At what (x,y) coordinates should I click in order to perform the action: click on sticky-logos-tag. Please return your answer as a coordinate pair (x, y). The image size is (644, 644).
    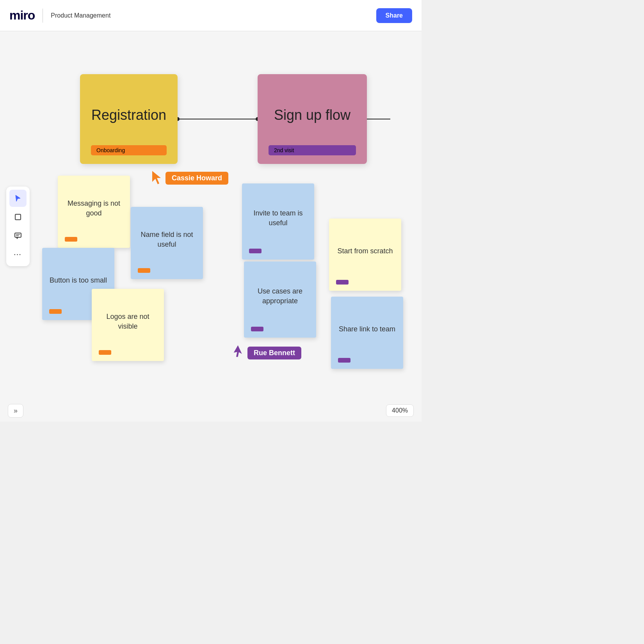
    Looking at the image, I should click on (105, 352).